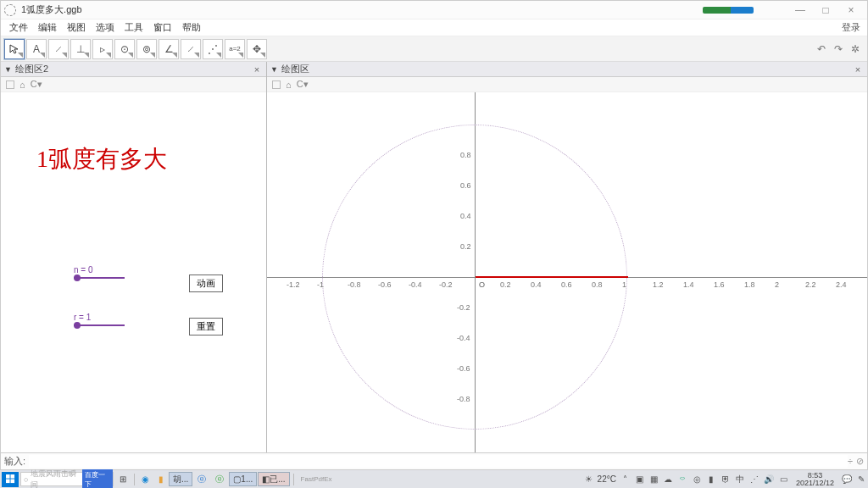  Describe the element at coordinates (202, 480) in the screenshot. I see `tb-ie: ⓔ` at that location.